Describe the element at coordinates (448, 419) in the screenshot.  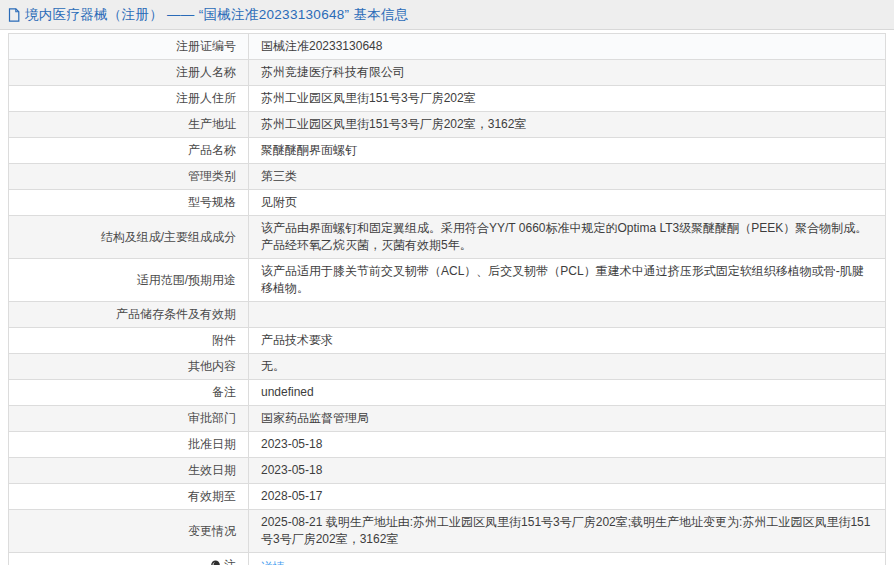
I see `table-row: 审批部门国家药品监督管理局` at that location.